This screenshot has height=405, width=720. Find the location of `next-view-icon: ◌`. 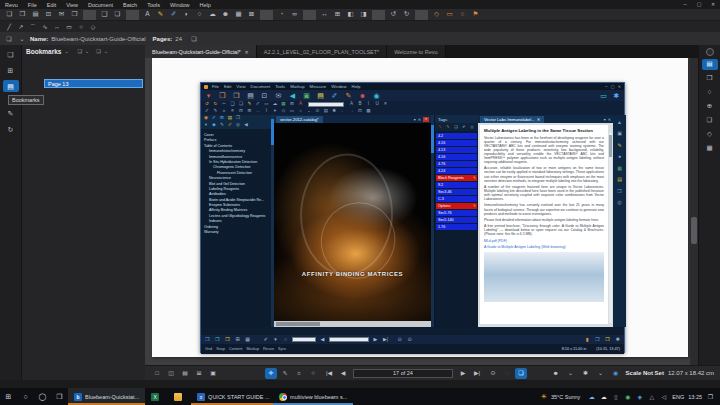

next-view-icon: ◌ is located at coordinates (507, 374).